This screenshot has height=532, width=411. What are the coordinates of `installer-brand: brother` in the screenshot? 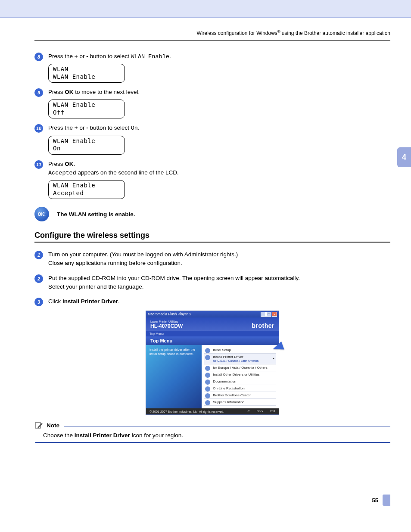 It's located at (264, 326).